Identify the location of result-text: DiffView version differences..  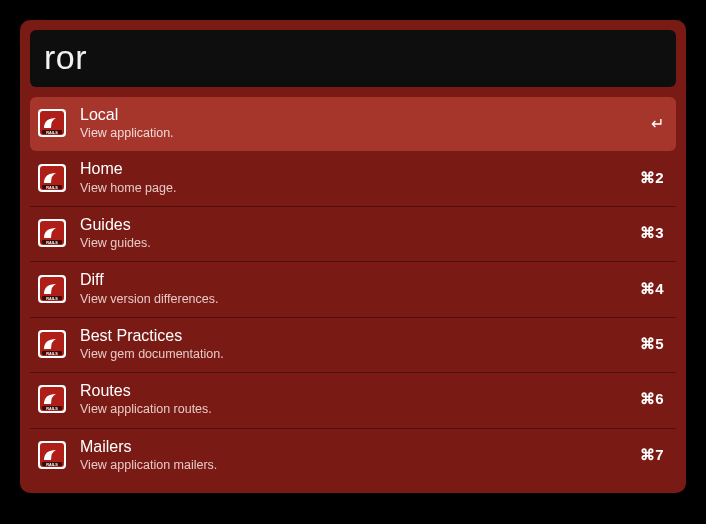
(354, 288).